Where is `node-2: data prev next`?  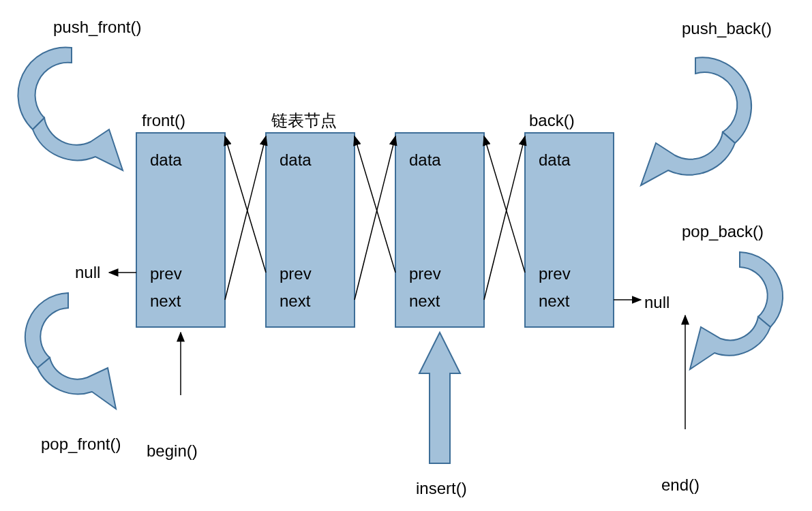
node-2: data prev next is located at coordinates (440, 230).